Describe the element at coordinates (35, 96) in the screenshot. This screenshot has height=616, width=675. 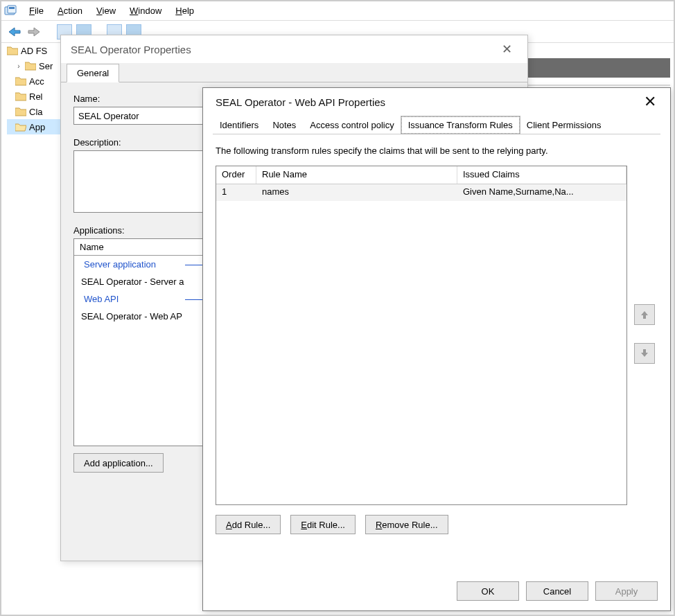
I see `tree-item-2: Rel` at that location.